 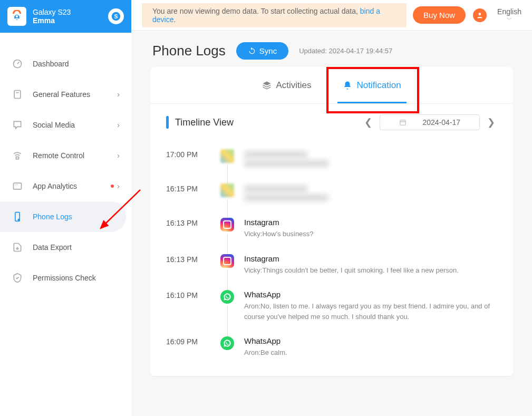 What do you see at coordinates (65, 186) in the screenshot?
I see `sidebar-item-app-analytics: App Analytics›` at bounding box center [65, 186].